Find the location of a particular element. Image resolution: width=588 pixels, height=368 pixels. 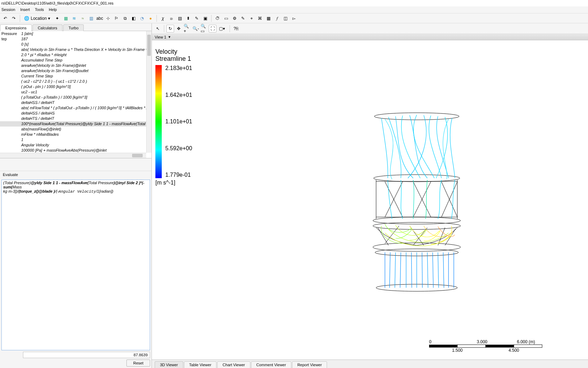

fit-view-icon: ⛶ is located at coordinates (213, 29).